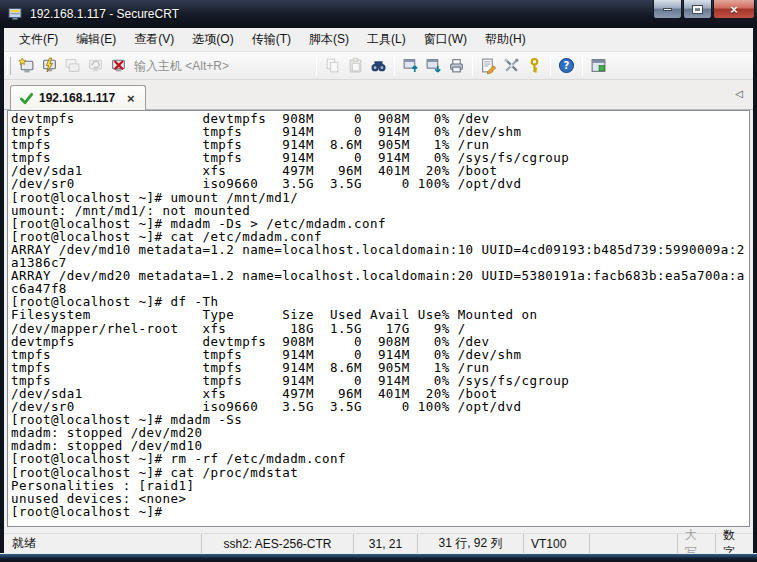 Image resolution: width=757 pixels, height=562 pixels. Describe the element at coordinates (104, 14) in the screenshot. I see `window-title: 192.168.1.117 - SecureCRT` at that location.